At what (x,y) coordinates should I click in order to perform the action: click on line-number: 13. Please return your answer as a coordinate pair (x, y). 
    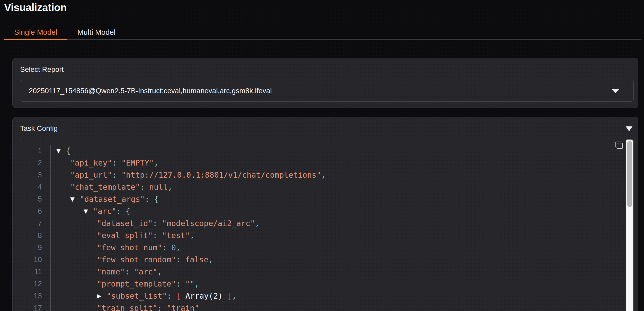
    Looking at the image, I should click on (31, 296).